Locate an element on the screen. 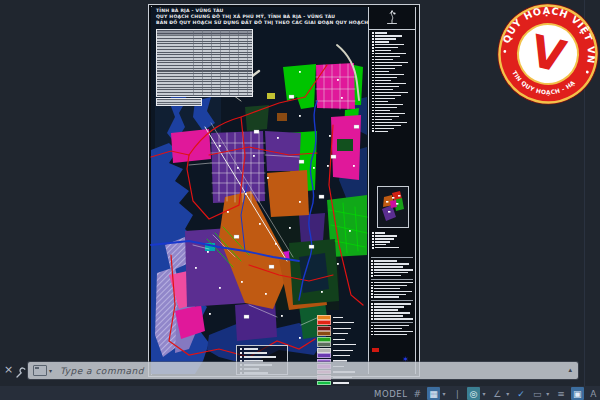 The width and height of the screenshot is (600, 400). isolate-objects-icon: A is located at coordinates (594, 394).